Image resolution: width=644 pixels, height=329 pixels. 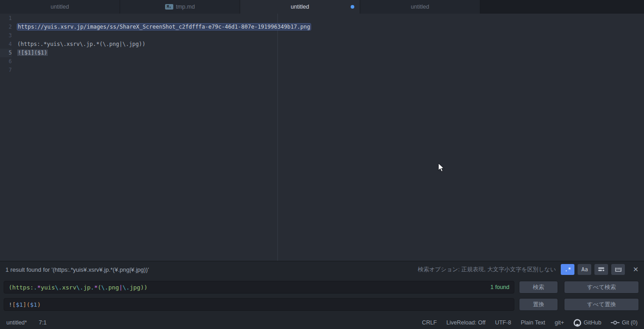 What do you see at coordinates (584, 269) in the screenshot?
I see `case-sensitive-toggle-button: Aa` at bounding box center [584, 269].